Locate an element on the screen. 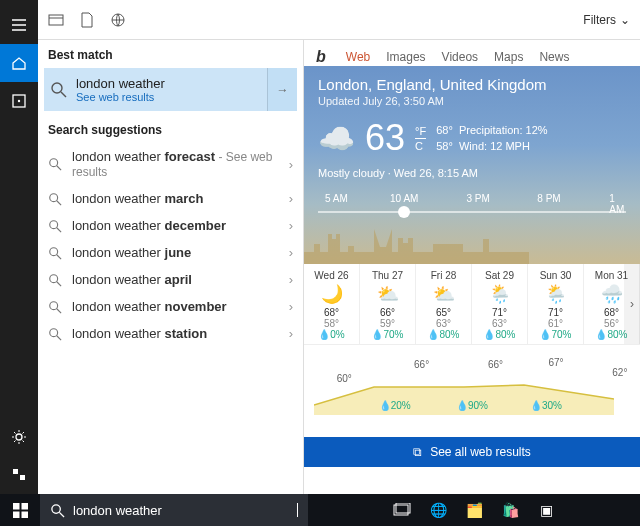  suggestion-item: london weather december› is located at coordinates (170, 226).